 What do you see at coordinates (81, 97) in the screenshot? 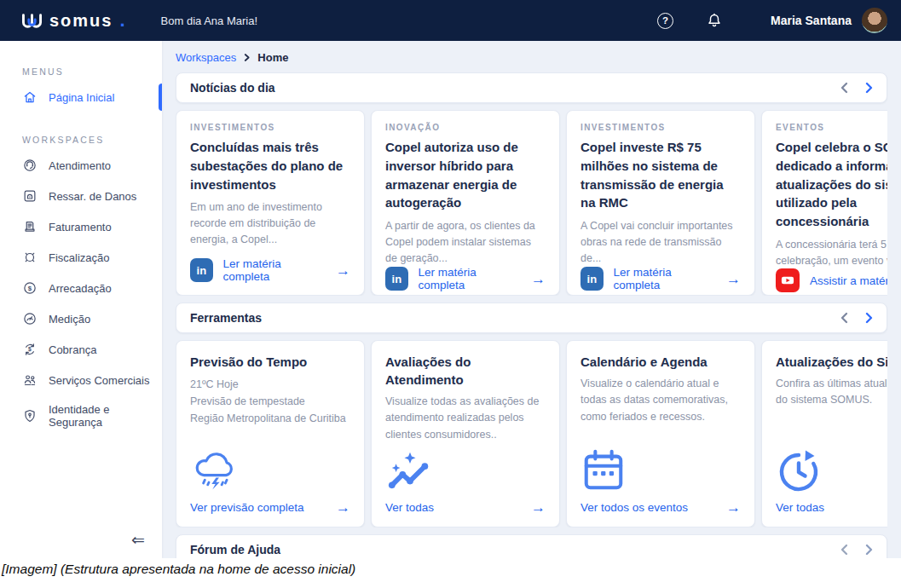
I see `sidebar-item-pagina-inicial: Página Inicial` at bounding box center [81, 97].